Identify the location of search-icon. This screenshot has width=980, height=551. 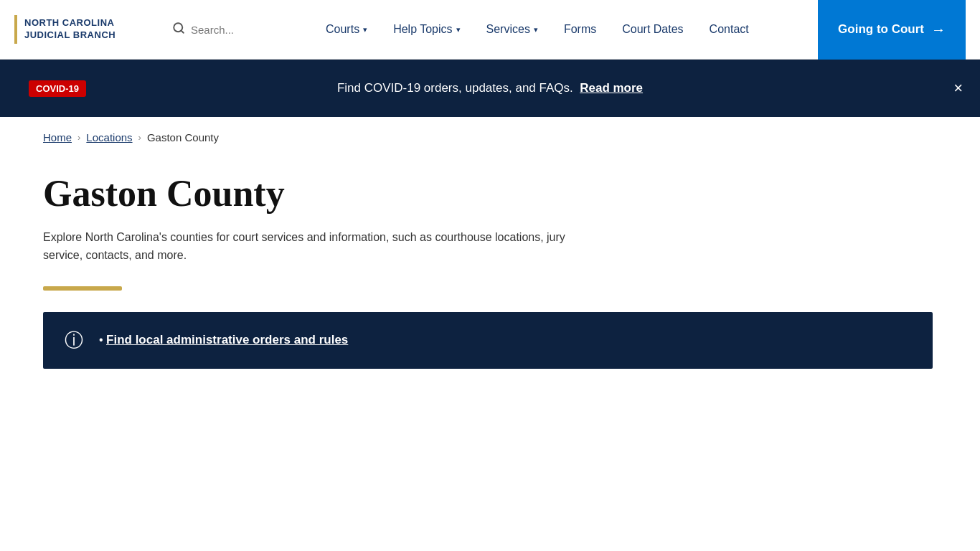
(179, 30).